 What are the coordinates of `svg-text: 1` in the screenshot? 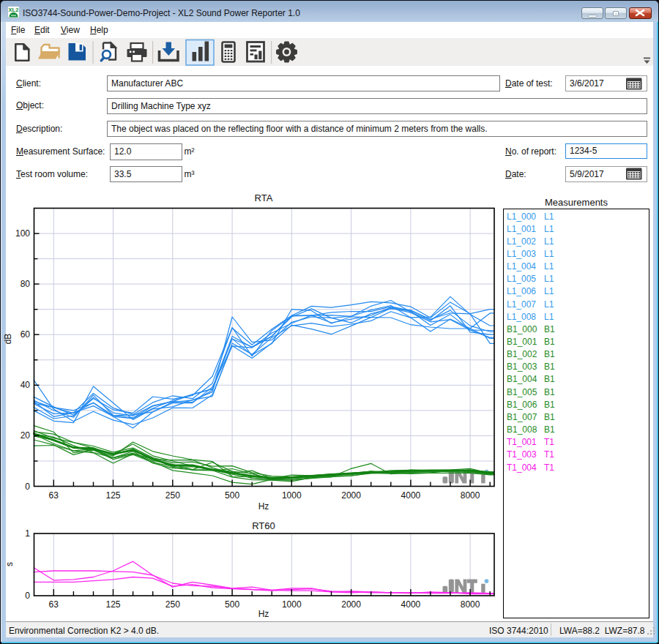 It's located at (28, 533).